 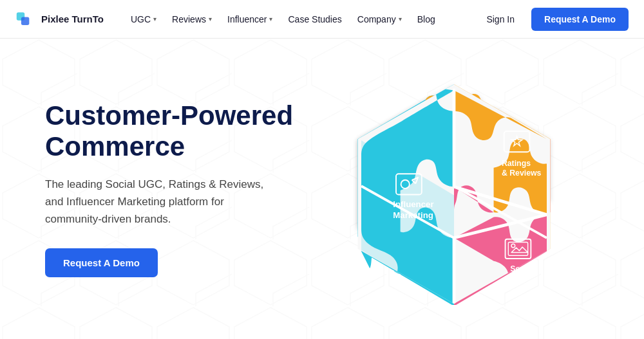 I want to click on sign-in-button: Sign In, so click(x=500, y=19).